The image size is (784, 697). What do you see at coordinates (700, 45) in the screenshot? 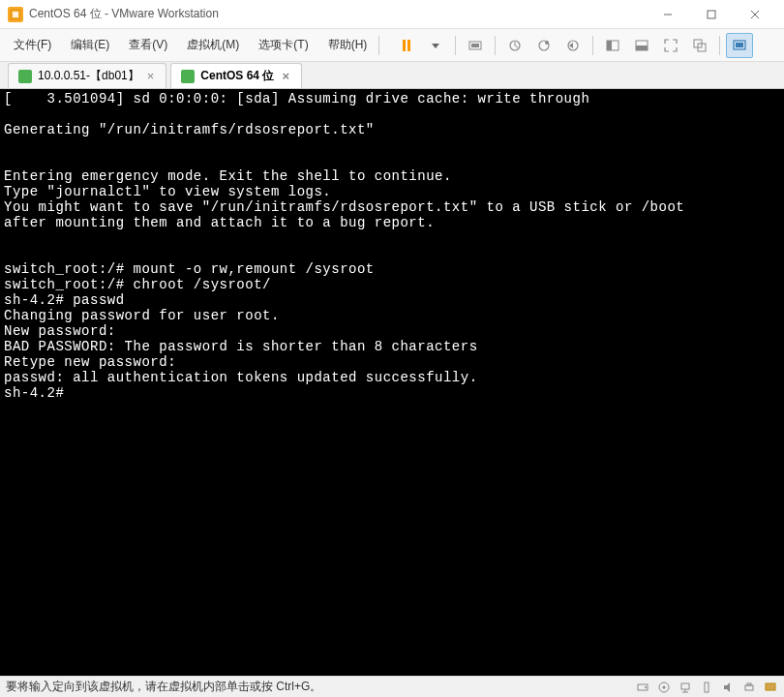
I see `unity-button` at bounding box center [700, 45].